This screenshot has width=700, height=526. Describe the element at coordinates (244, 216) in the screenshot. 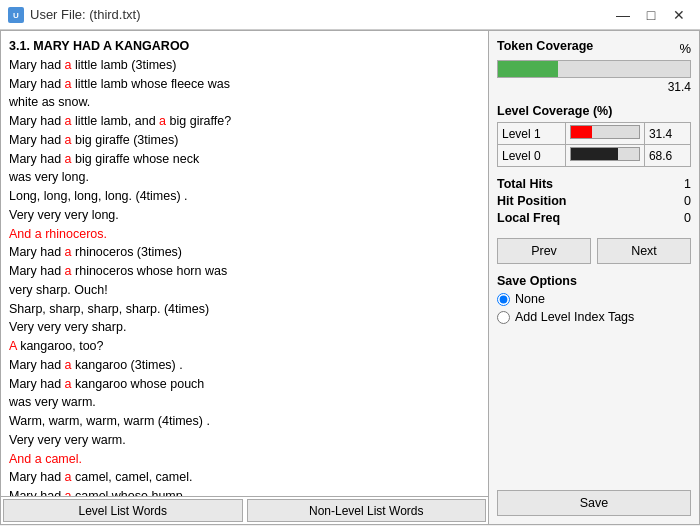

I see `text-line: Very very very long.` at that location.